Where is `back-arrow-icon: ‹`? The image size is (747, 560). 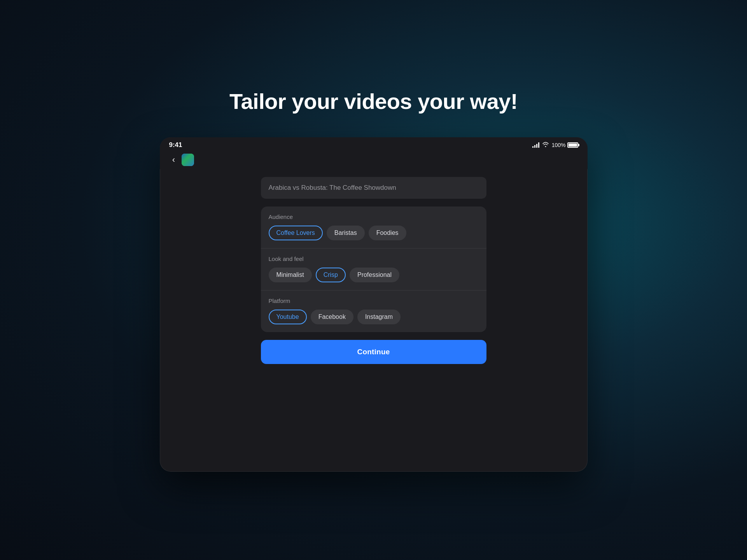
back-arrow-icon: ‹ is located at coordinates (173, 160).